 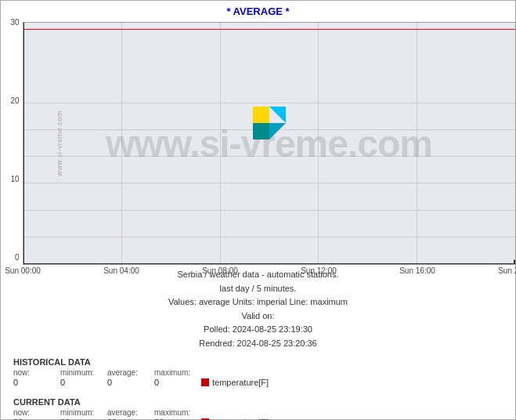 I want to click on current-data-title: CURRENT DATA, so click(x=258, y=402).